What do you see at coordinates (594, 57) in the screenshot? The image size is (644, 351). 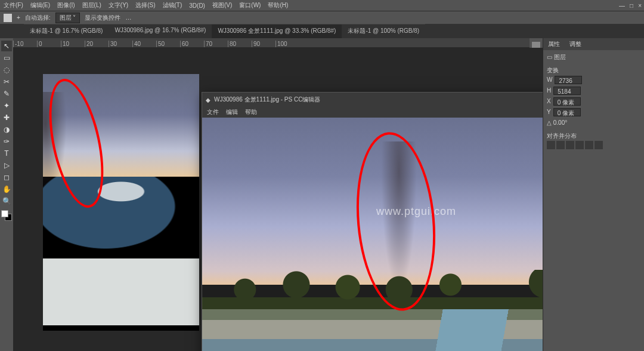 I see `layer-type-label: ▭ 图层` at bounding box center [594, 57].